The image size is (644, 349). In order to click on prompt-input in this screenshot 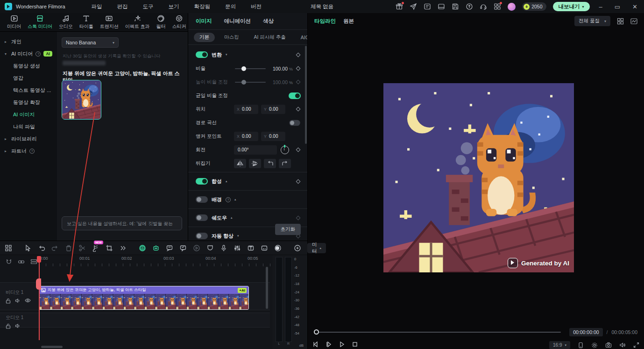, I will do `click(122, 223)`.